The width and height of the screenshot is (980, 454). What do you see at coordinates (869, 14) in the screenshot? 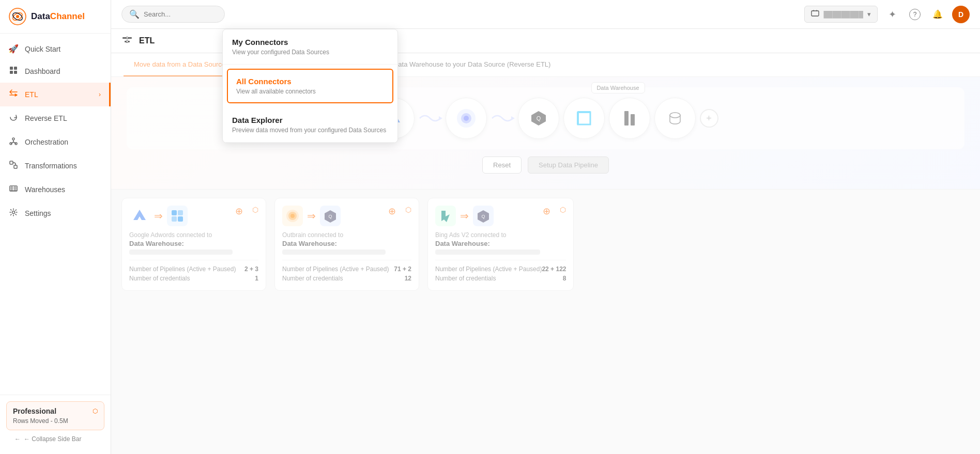
I see `chevron-down-icon: ▾` at bounding box center [869, 14].